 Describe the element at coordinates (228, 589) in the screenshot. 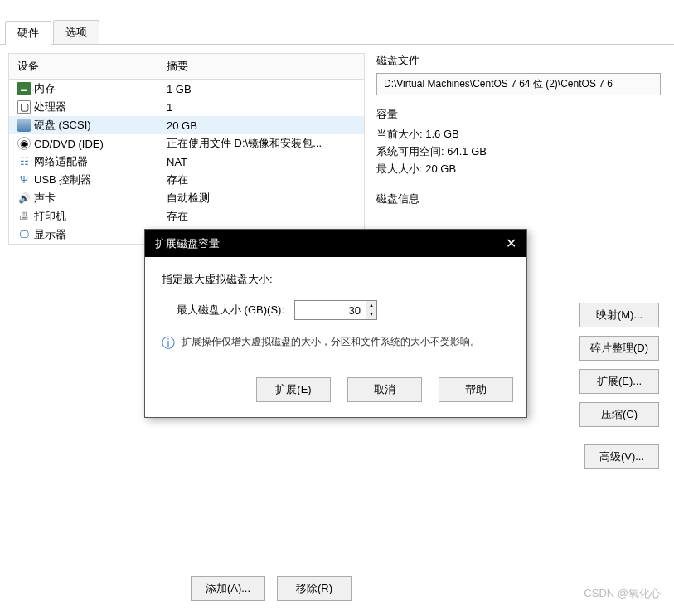

I see `add-button: 添加(A)...` at that location.